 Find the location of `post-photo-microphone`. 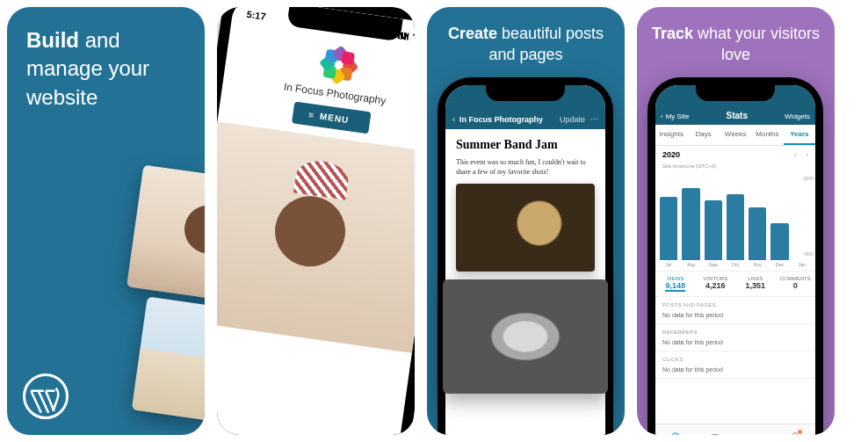

post-photo-microphone is located at coordinates (525, 337).